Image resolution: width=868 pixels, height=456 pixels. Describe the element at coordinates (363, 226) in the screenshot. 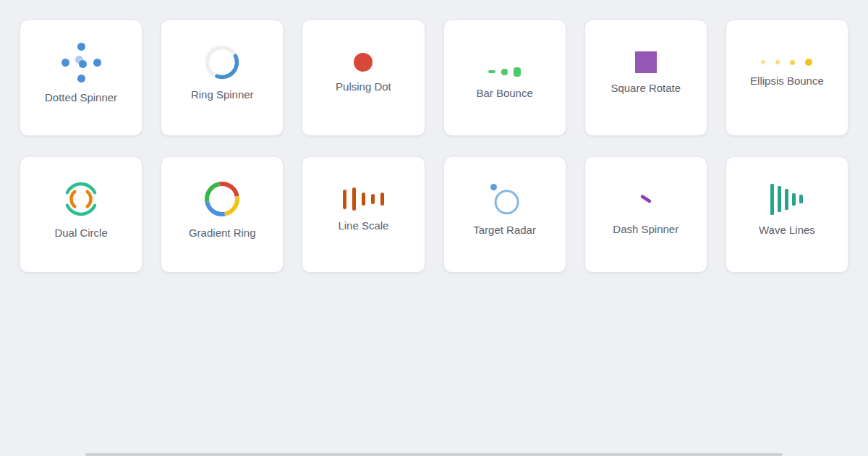

I see `spinner-card-label: Line Scale` at that location.